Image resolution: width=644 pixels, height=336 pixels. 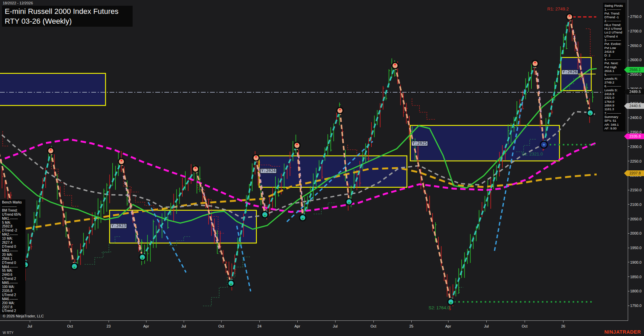 What do you see at coordinates (14, 202) in the screenshot?
I see `bench-marks-title: Bench Marks` at bounding box center [14, 202].